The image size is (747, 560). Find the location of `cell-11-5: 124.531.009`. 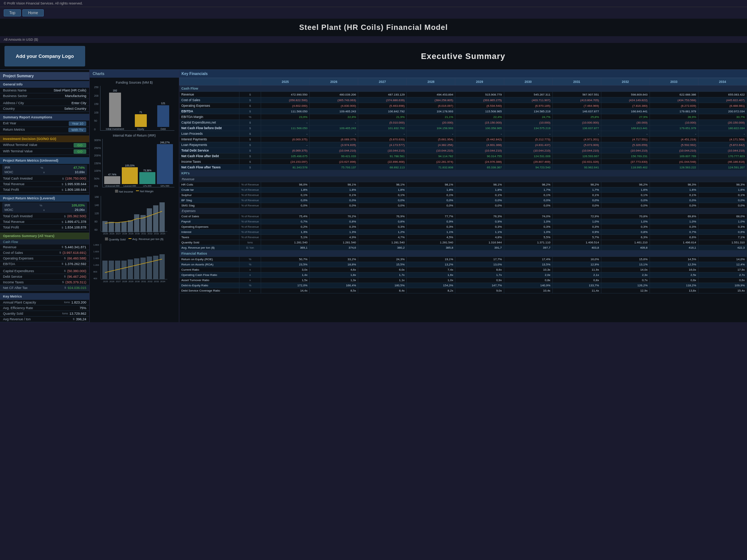

cell-11-5: 124.531.009 is located at coordinates (528, 156).